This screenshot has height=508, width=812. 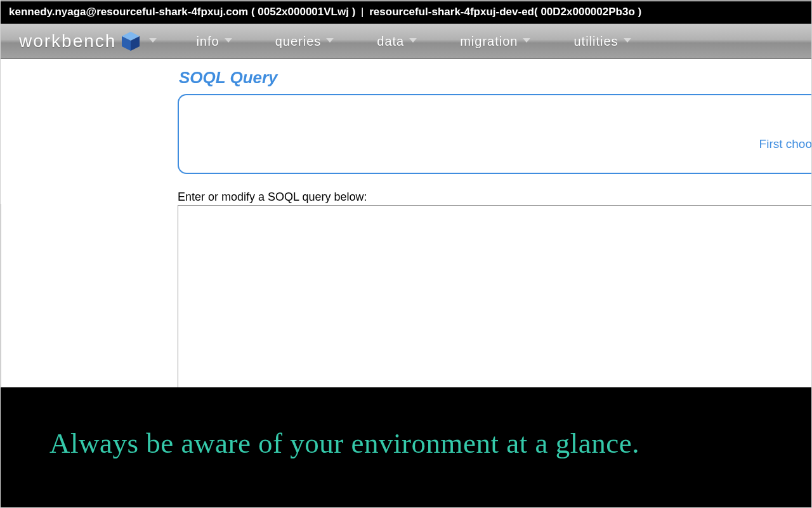 What do you see at coordinates (1, 295) in the screenshot?
I see `left-edge-rule` at bounding box center [1, 295].